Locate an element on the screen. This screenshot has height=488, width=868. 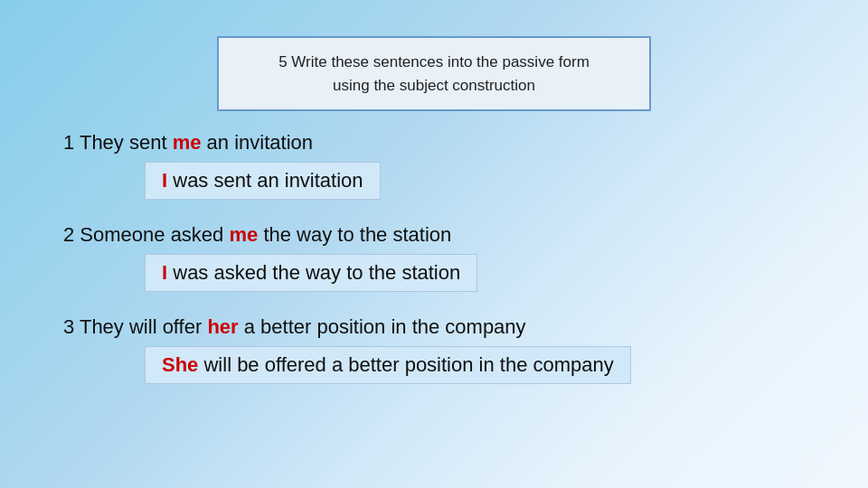
sentence-2-rest: the way to the station is located at coordinates (354, 235).